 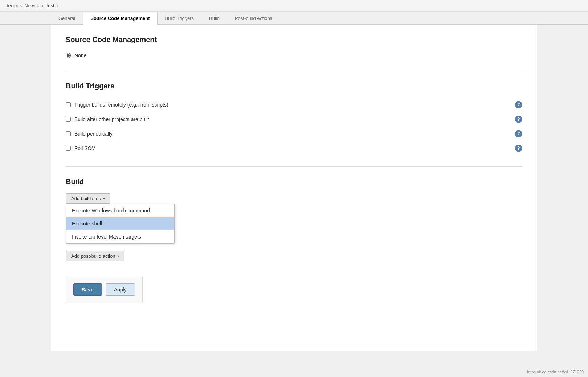 What do you see at coordinates (214, 18) in the screenshot?
I see `tab-build: Build` at bounding box center [214, 18].